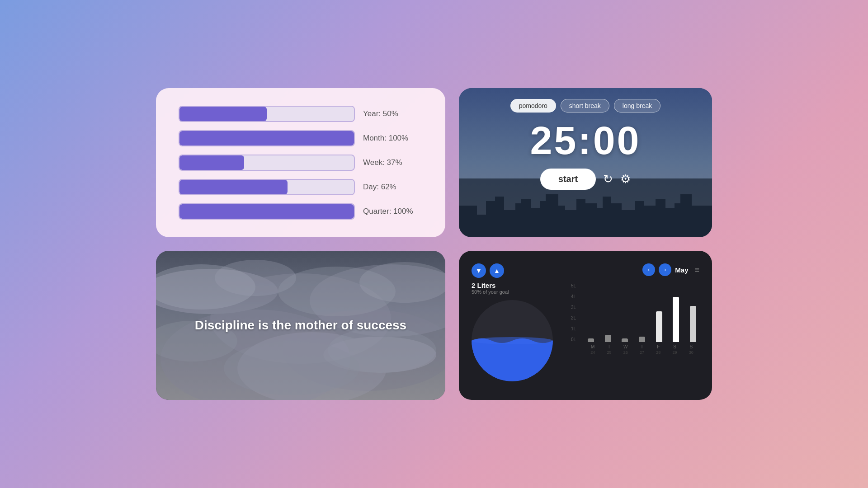 Image resolution: width=868 pixels, height=488 pixels. Describe the element at coordinates (267, 211) in the screenshot. I see `progress-fill-quarter` at that location.